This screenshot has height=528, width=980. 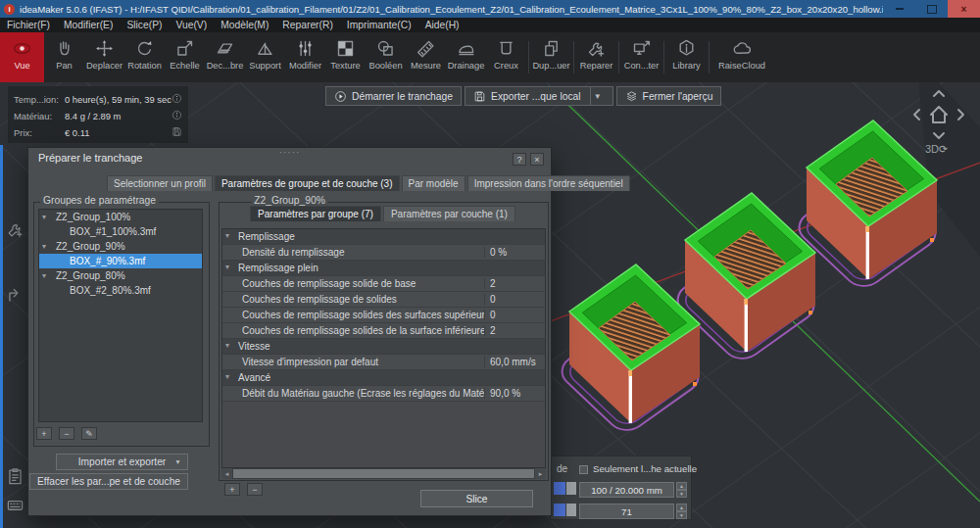 I want to click on tool-rotation: Rotation, so click(x=145, y=57).